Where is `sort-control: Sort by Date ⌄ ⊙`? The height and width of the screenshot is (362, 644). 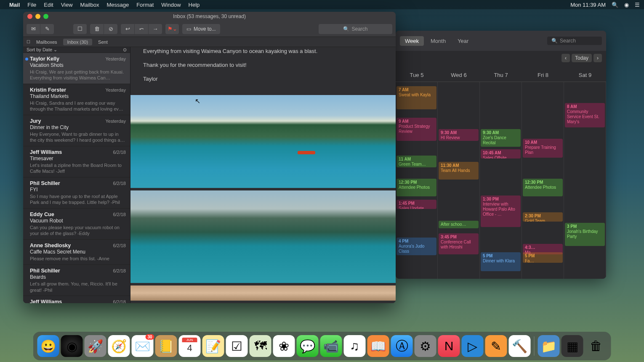
sort-control: Sort by Date ⌄ ⊙ is located at coordinates (77, 50).